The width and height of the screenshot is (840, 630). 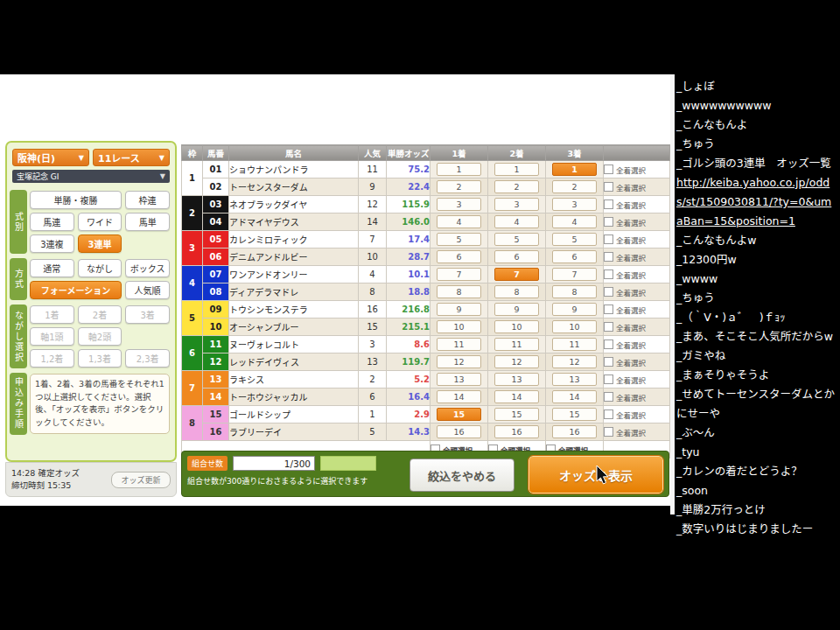 I want to click on filter-12-button: 1,2着, so click(x=52, y=359).